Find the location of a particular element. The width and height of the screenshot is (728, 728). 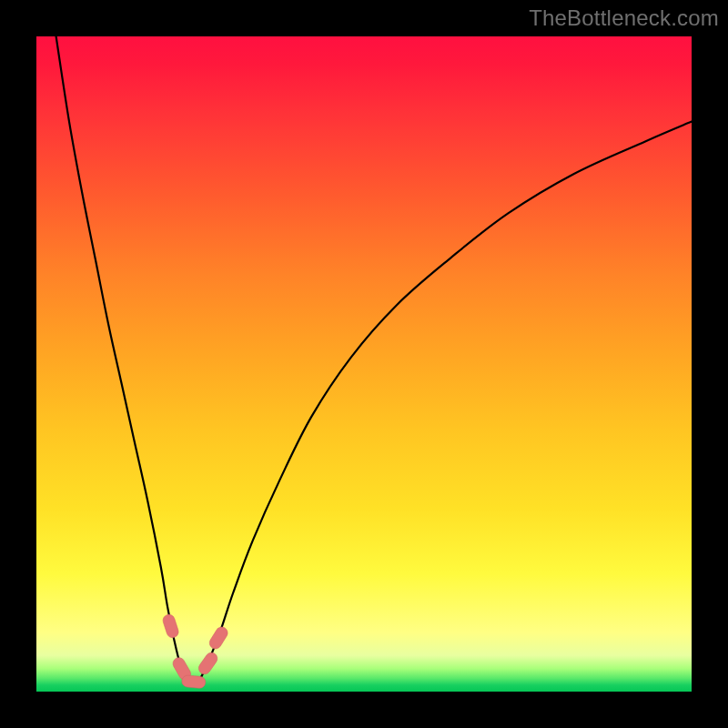

watermark-text: TheBottleneck.com is located at coordinates (624, 18).